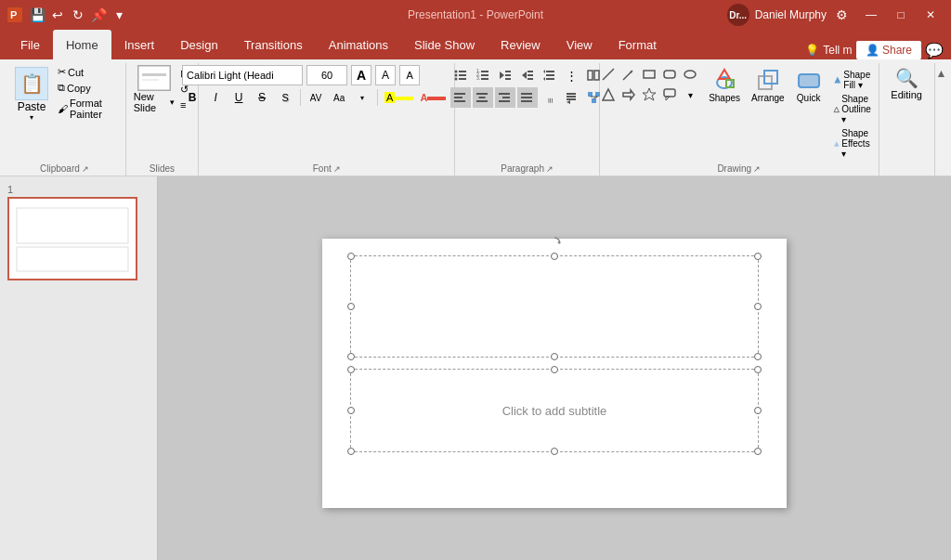  What do you see at coordinates (173, 102) in the screenshot?
I see `new-slide-dropdown: ▾` at bounding box center [173, 102].